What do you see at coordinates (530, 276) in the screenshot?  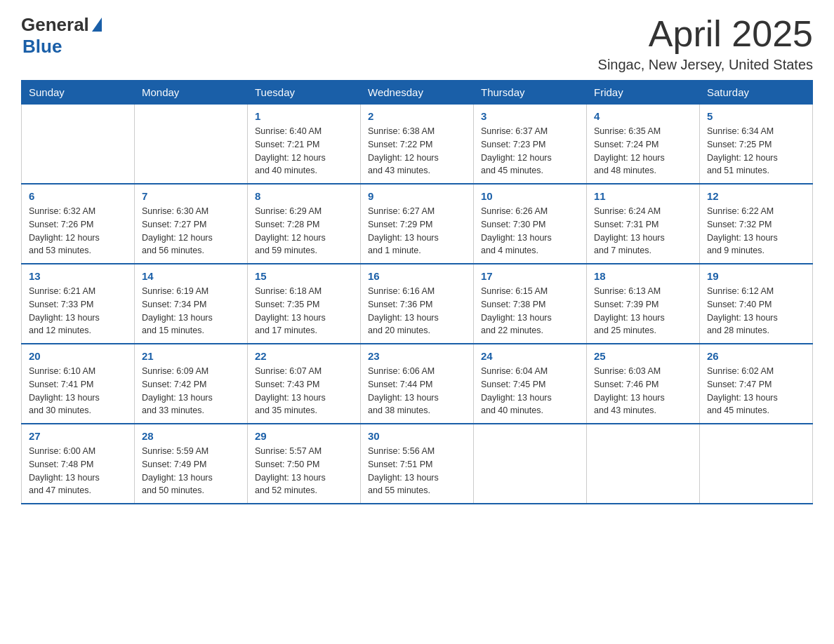 I see `day-number: 17` at bounding box center [530, 276].